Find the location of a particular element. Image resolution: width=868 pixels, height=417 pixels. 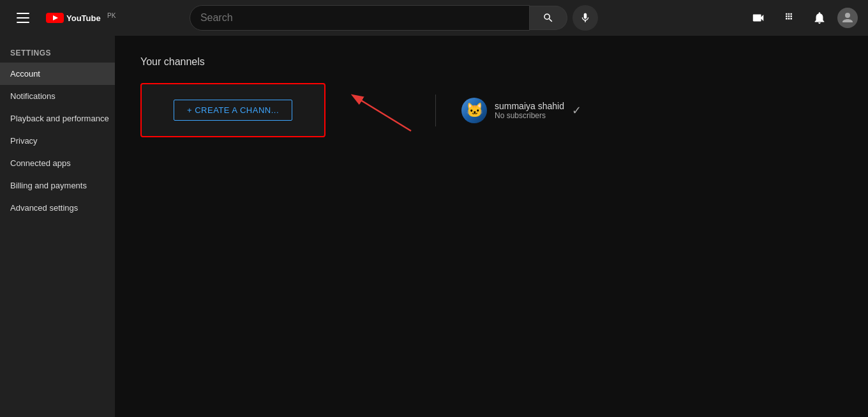

create-channel-button: + CREATE A CHANN... is located at coordinates (233, 110).